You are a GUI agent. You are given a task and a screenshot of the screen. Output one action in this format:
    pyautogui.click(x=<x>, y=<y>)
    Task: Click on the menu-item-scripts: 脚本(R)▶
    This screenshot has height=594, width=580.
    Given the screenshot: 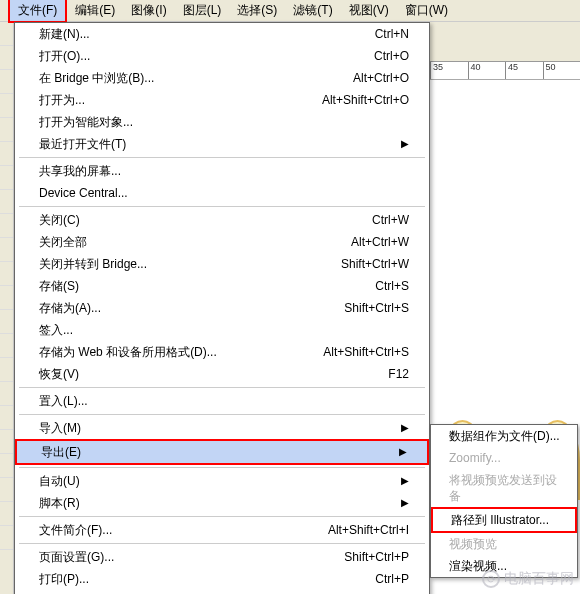 What is the action you would take?
    pyautogui.click(x=222, y=503)
    